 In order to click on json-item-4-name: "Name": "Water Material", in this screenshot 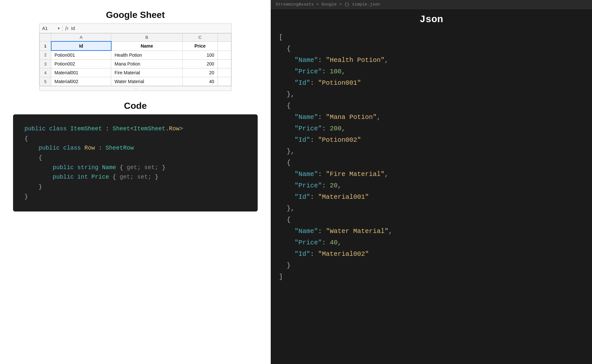, I will do `click(431, 231)`.